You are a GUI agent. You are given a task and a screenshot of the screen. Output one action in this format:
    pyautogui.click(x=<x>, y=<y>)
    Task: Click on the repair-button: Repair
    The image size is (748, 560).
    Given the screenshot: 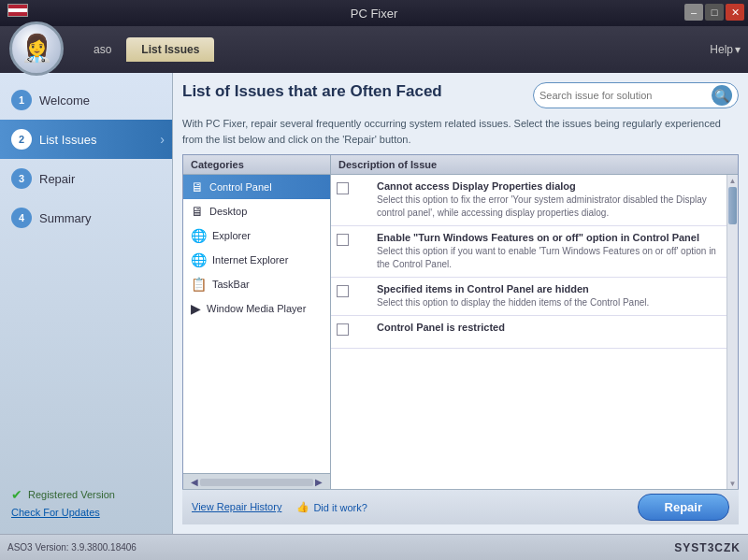 What is the action you would take?
    pyautogui.click(x=683, y=507)
    